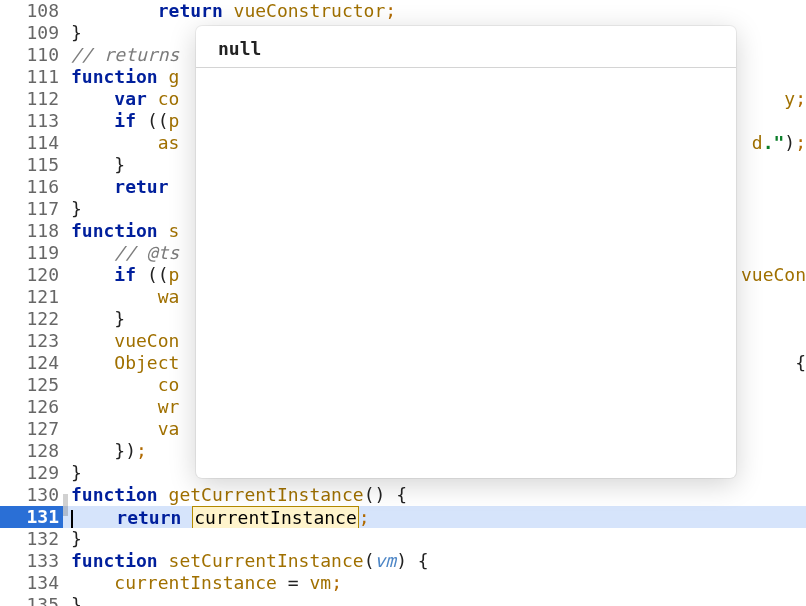 The image size is (806, 606). What do you see at coordinates (32, 407) in the screenshot?
I see `line-number: 126` at bounding box center [32, 407].